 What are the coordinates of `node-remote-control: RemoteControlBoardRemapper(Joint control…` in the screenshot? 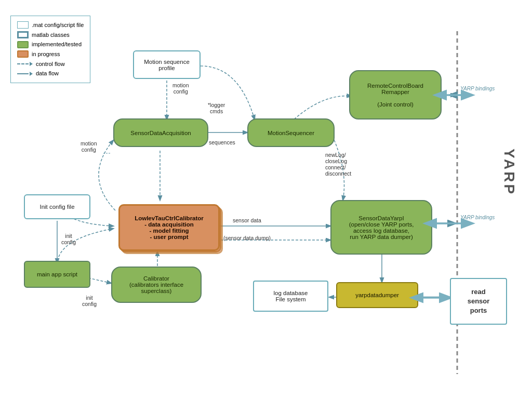 It's located at (395, 95).